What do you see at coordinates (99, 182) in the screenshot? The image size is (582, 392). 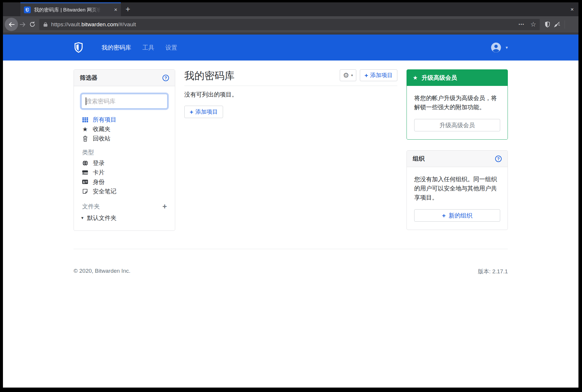 I see `sidebar-item-label: 身份` at bounding box center [99, 182].